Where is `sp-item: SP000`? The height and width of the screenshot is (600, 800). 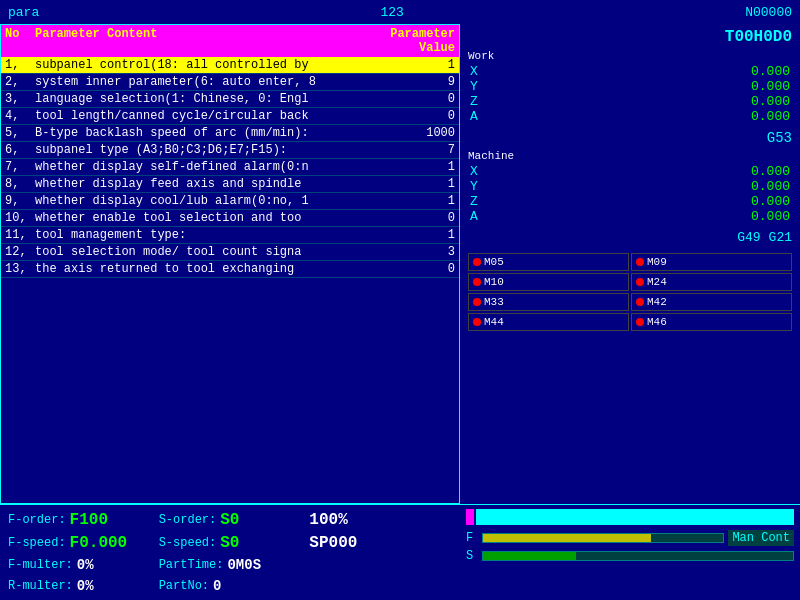 sp-item: SP000 is located at coordinates (380, 543).